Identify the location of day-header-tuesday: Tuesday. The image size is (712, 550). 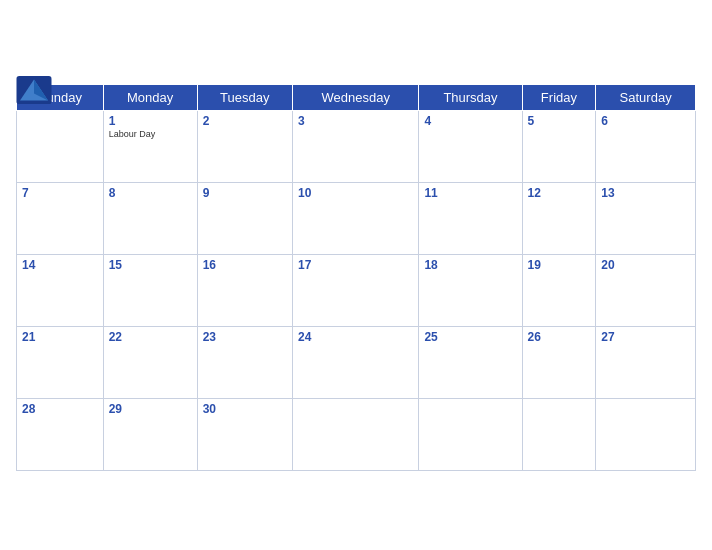
(244, 97).